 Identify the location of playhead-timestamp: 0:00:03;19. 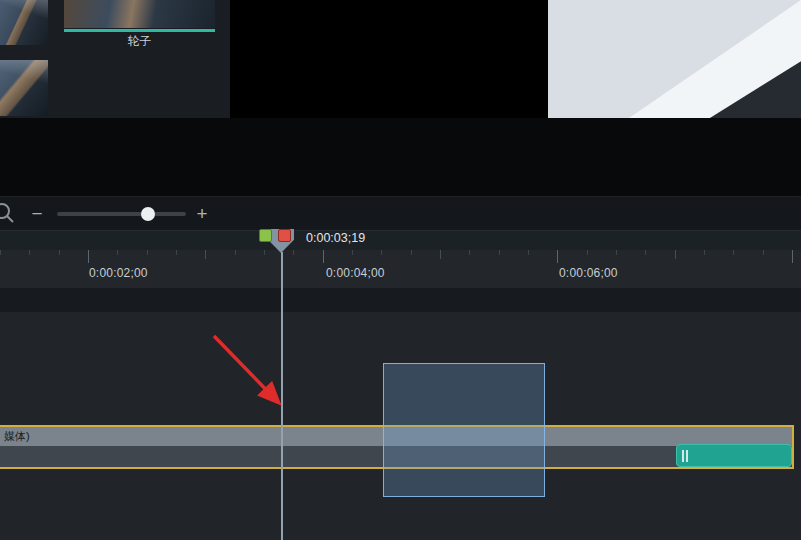
(336, 238).